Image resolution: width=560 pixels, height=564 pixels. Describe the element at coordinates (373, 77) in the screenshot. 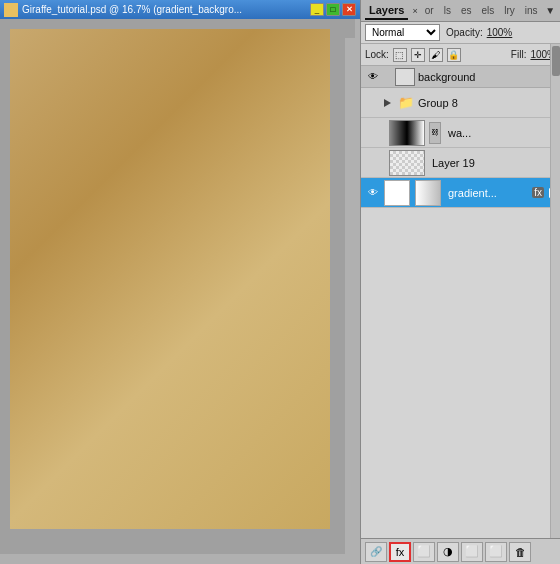

I see `eye-icon-background: 👁` at that location.